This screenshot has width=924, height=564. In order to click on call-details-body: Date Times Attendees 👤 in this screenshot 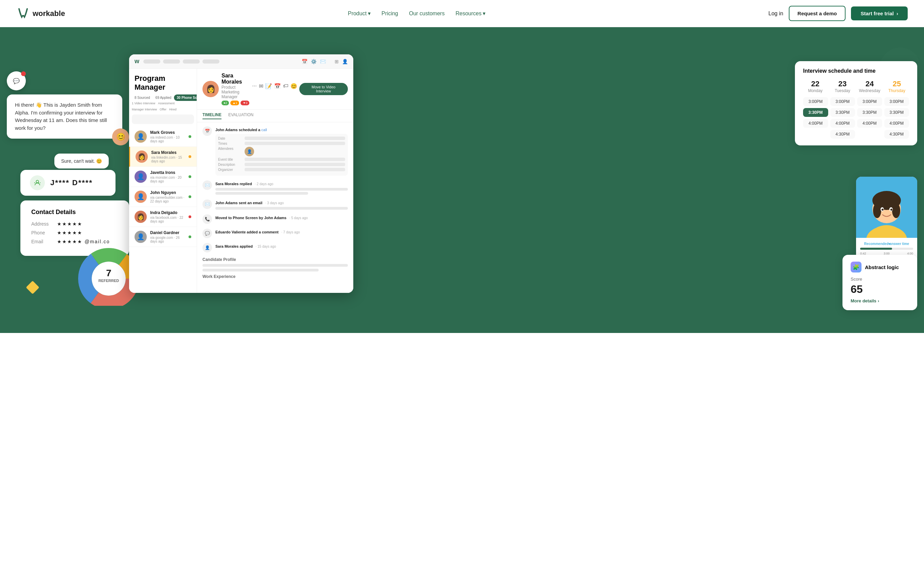, I will do `click(282, 154)`.